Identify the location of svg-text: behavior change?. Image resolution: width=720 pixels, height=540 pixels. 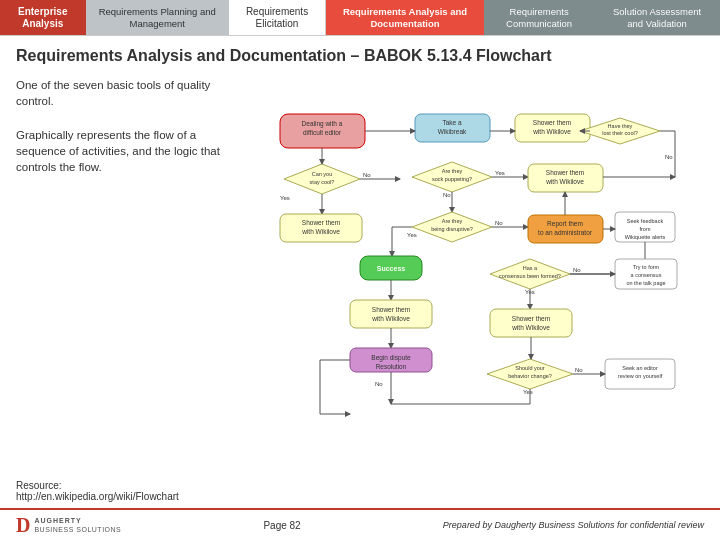
(530, 376).